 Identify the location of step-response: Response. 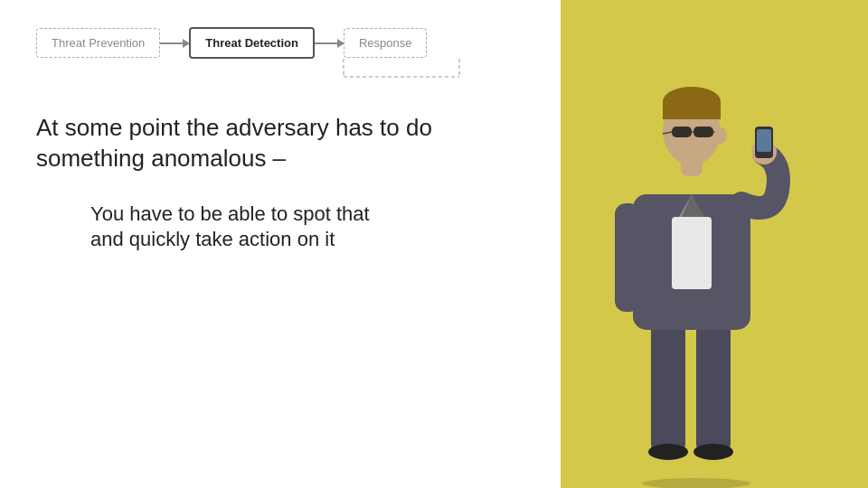
(385, 43).